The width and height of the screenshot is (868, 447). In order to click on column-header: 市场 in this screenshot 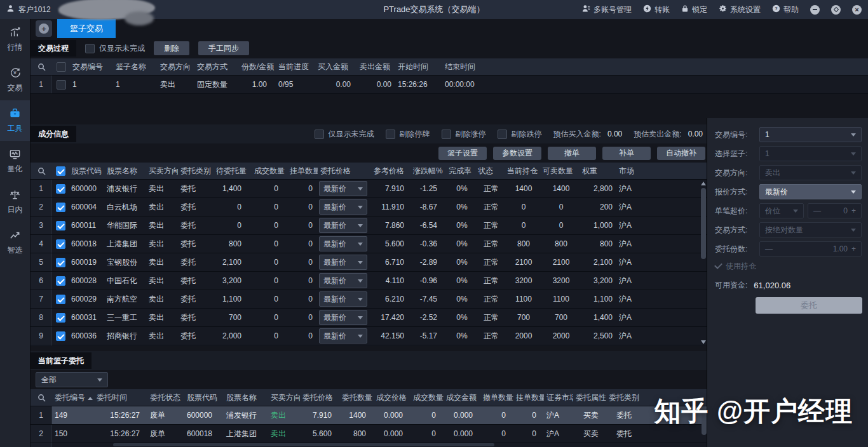, I will do `click(630, 171)`.